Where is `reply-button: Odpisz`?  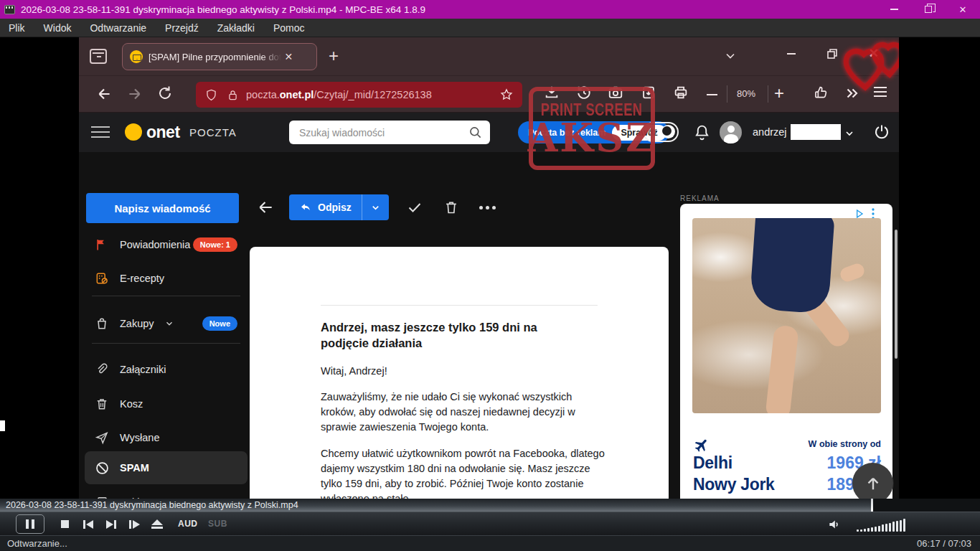 reply-button: Odpisz is located at coordinates (326, 207).